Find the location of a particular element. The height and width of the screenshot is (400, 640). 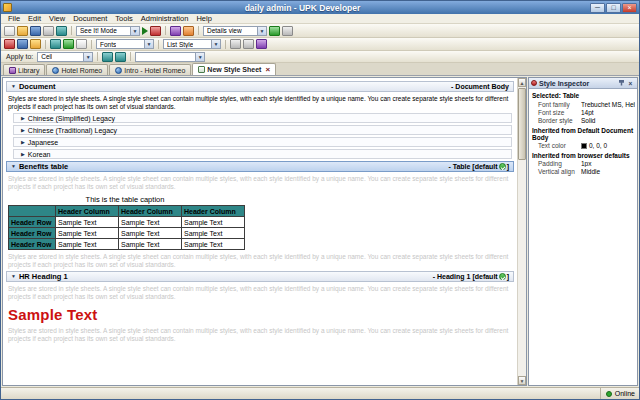

image-icon is located at coordinates (68, 44).